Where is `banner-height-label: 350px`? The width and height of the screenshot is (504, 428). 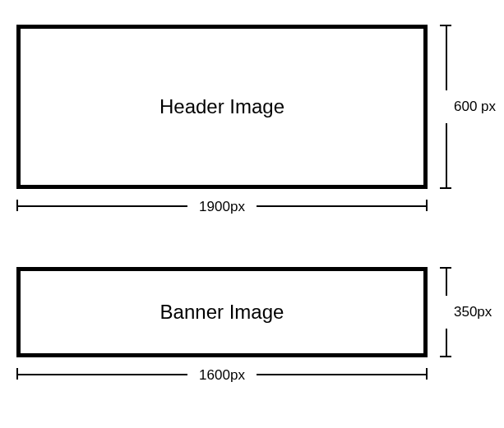
banner-height-label: 350px is located at coordinates (473, 312).